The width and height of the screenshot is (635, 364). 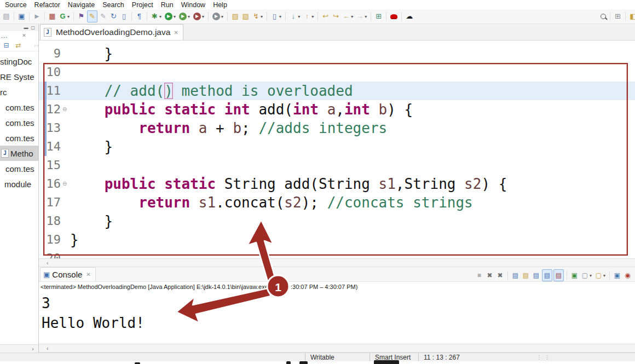 I want to click on terminate-icon: ■, so click(x=480, y=275).